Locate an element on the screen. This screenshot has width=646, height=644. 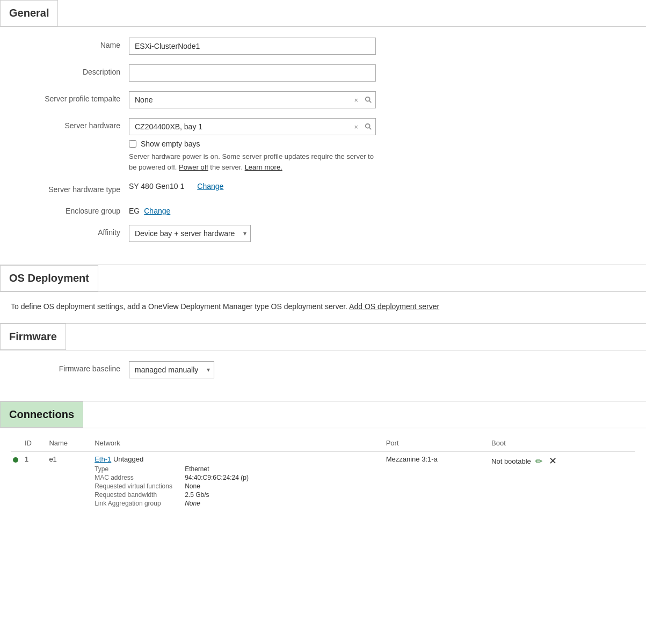
os-deployment-description: To define OS deployment settings, add a … is located at coordinates (323, 308).